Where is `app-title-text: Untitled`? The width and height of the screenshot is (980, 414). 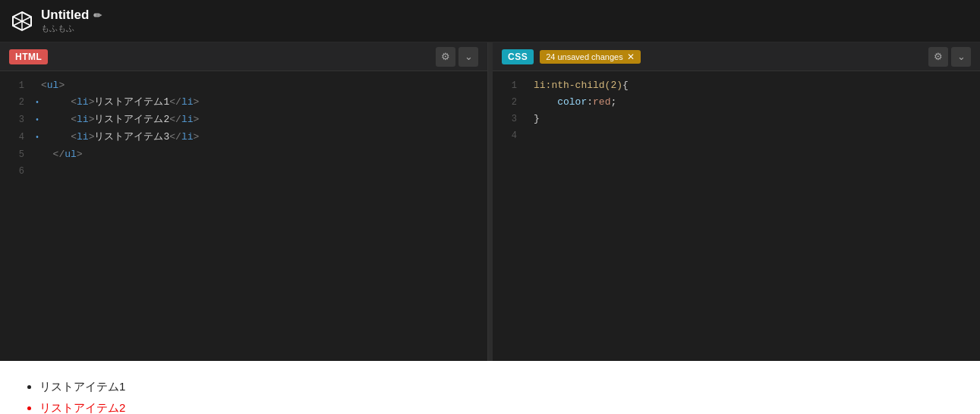 app-title-text: Untitled is located at coordinates (65, 15).